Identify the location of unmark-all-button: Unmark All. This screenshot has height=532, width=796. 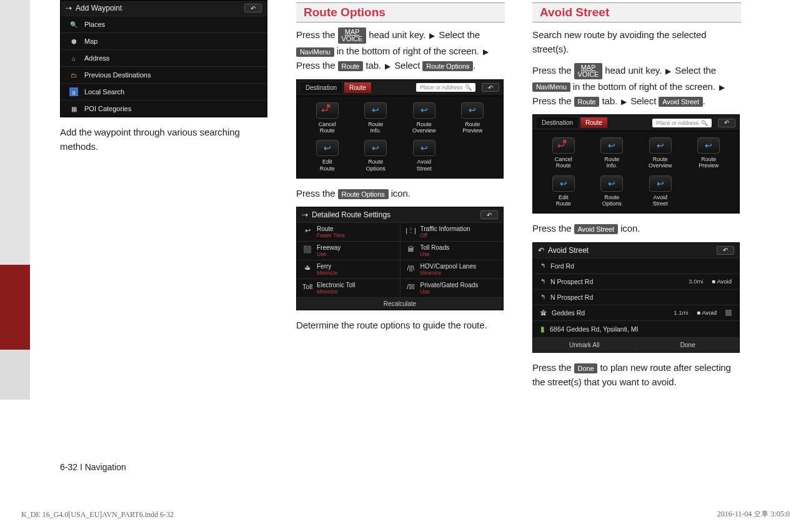
(585, 345).